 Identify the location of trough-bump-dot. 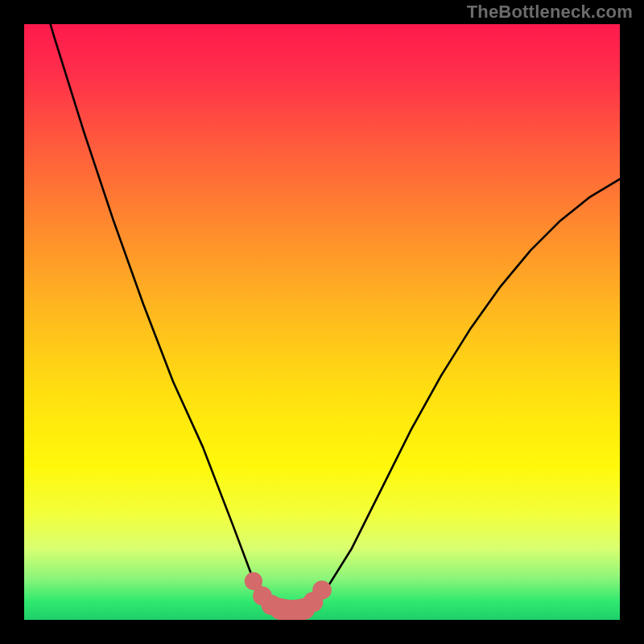
(322, 590).